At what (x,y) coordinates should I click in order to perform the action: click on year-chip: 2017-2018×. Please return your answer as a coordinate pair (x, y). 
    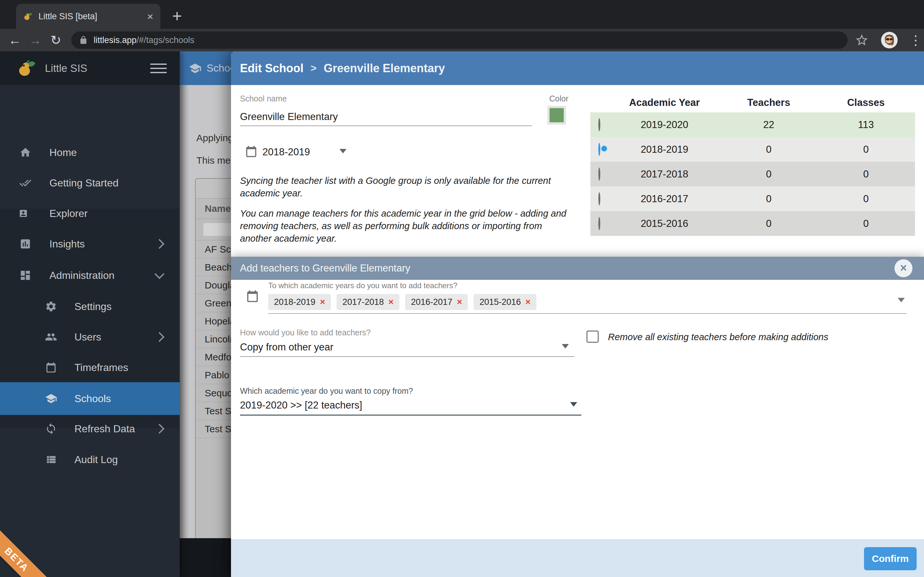
    Looking at the image, I should click on (368, 302).